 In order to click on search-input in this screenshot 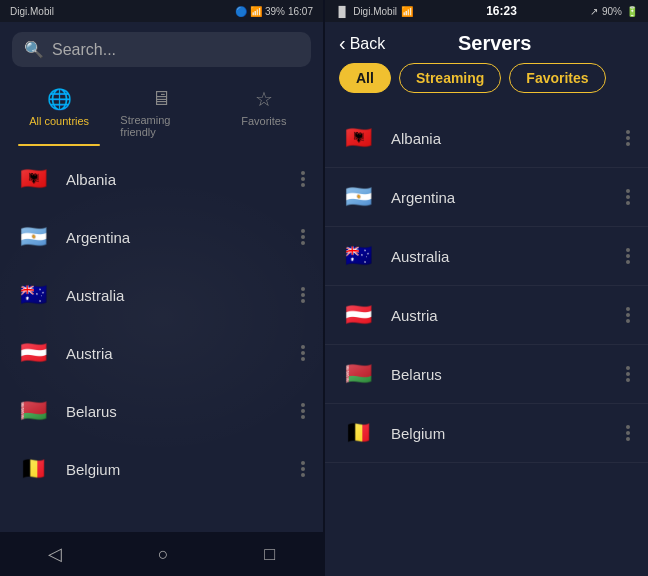, I will do `click(176, 50)`.